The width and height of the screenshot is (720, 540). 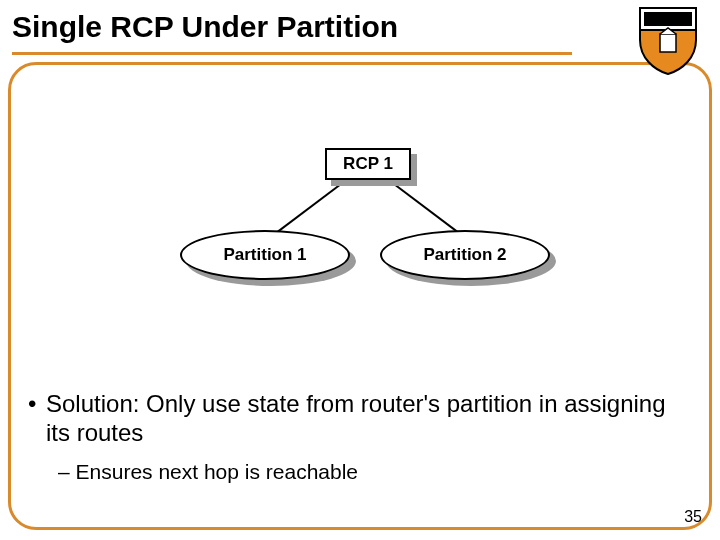 What do you see at coordinates (369, 419) in the screenshot?
I see `bullet-text: Solution: Only use state from router's p…` at bounding box center [369, 419].